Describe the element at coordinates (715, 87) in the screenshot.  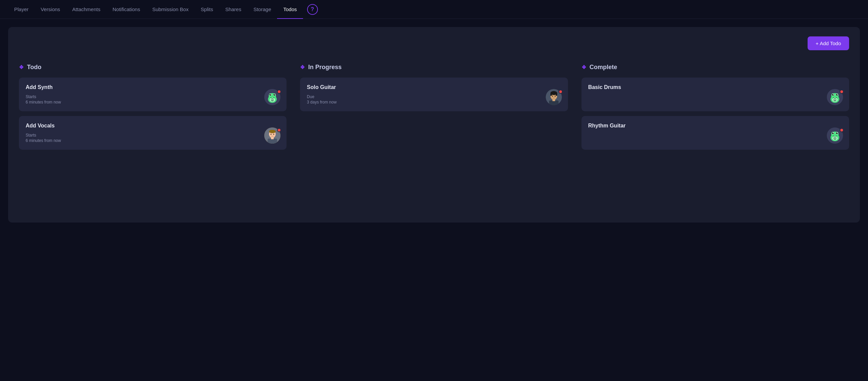
I see `card-basic-drums-title: Basic Drums` at that location.